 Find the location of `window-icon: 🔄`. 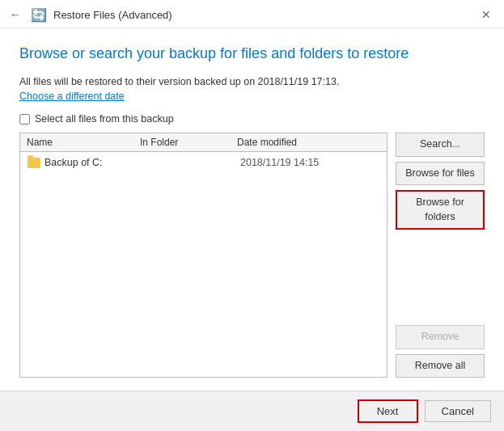

window-icon: 🔄 is located at coordinates (39, 15).